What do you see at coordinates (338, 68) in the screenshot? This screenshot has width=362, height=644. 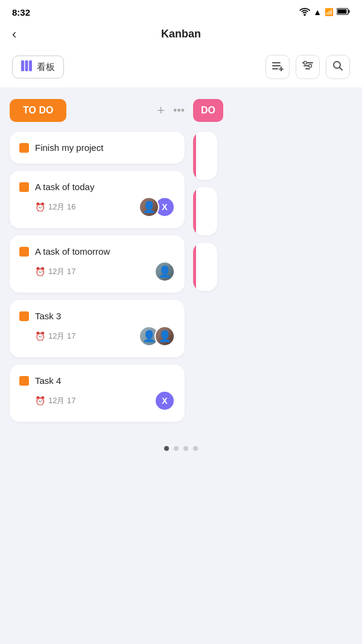 I see `search-icon` at bounding box center [338, 68].